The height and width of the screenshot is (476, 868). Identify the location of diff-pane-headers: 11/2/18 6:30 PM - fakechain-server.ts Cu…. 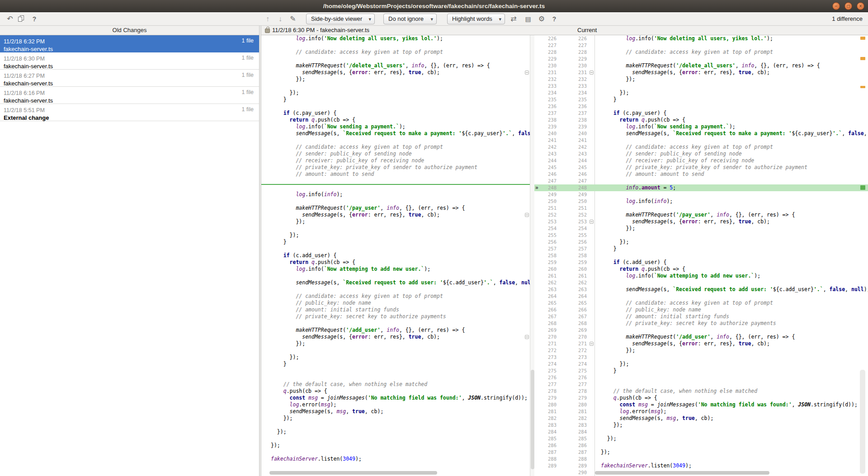
(565, 31).